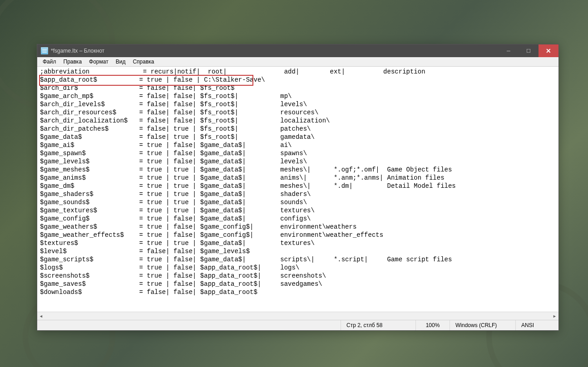 The height and width of the screenshot is (367, 588). What do you see at coordinates (298, 316) in the screenshot?
I see `horizontal-scrollbar: ◄ ►` at bounding box center [298, 316].